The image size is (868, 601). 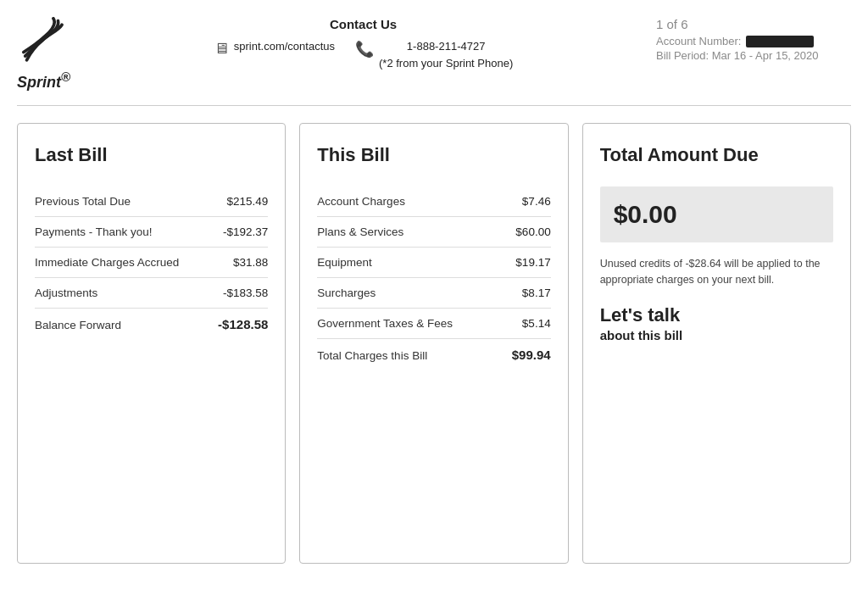 I want to click on web-contact: 🖥 sprint.com/contactus, so click(x=275, y=47).